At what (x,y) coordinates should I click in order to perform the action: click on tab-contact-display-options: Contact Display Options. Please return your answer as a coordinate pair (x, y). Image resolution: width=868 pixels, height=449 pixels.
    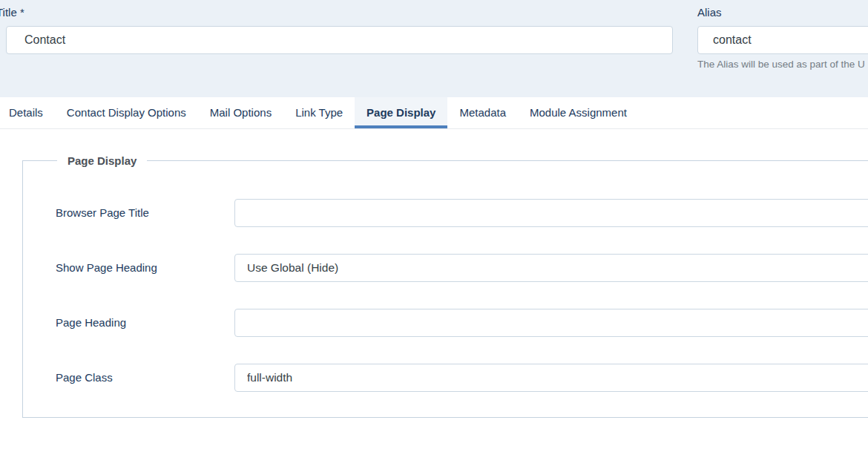
    Looking at the image, I should click on (126, 113).